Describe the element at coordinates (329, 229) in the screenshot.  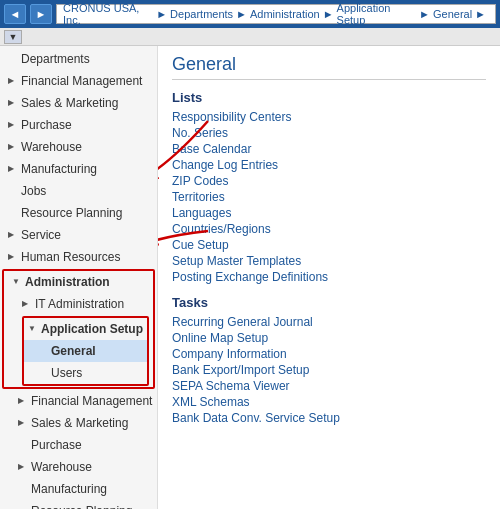
I see `list-item: Countries/Regions` at that location.